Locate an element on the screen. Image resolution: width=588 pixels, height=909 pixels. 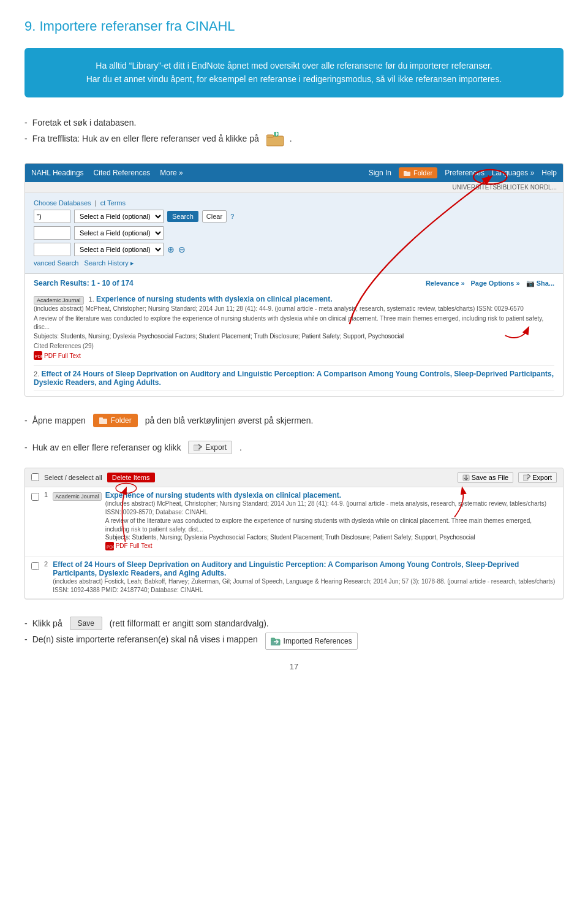
remove-row-icon: ⊖ is located at coordinates (182, 249).